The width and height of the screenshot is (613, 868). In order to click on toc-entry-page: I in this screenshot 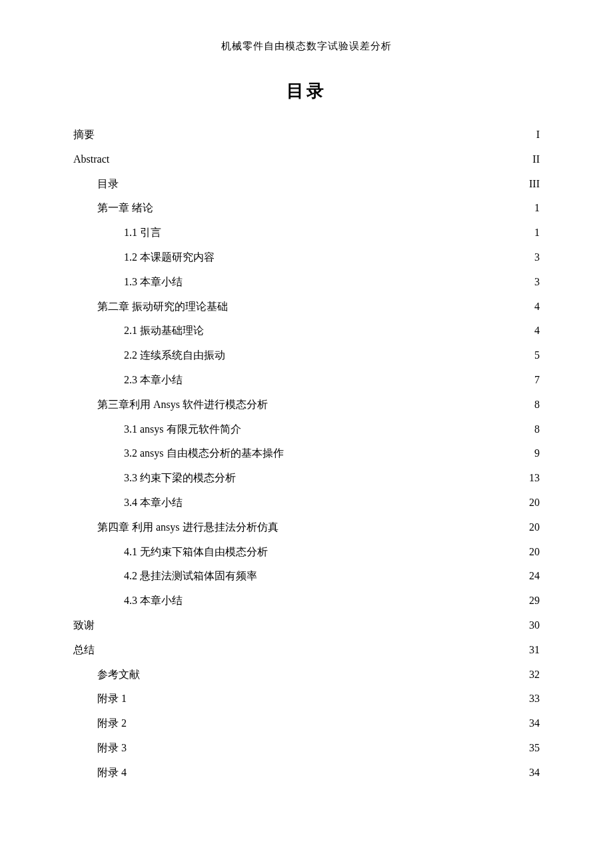, I will do `click(538, 135)`.